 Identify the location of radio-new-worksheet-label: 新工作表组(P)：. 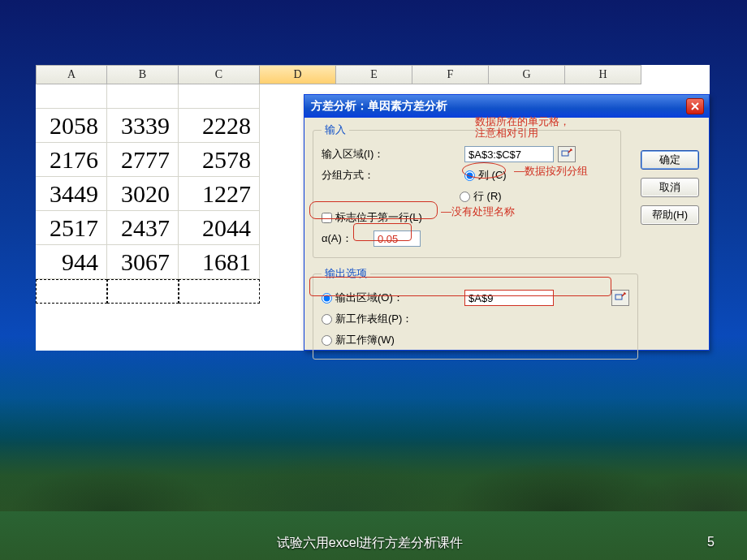
(374, 319).